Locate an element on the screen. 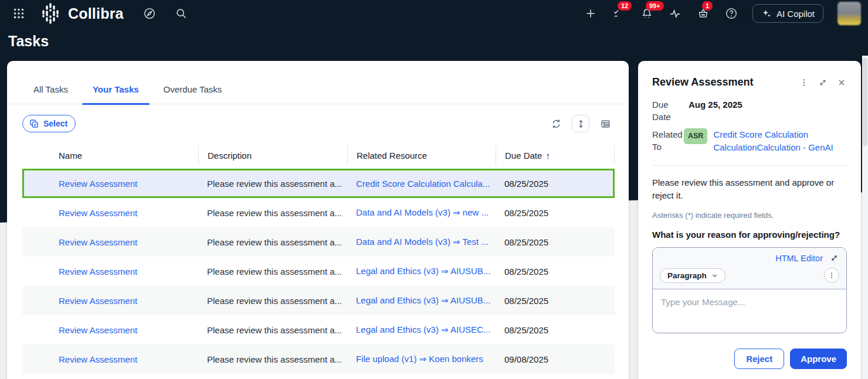 The image size is (868, 379). my-tasks-icon: 12 is located at coordinates (619, 13).